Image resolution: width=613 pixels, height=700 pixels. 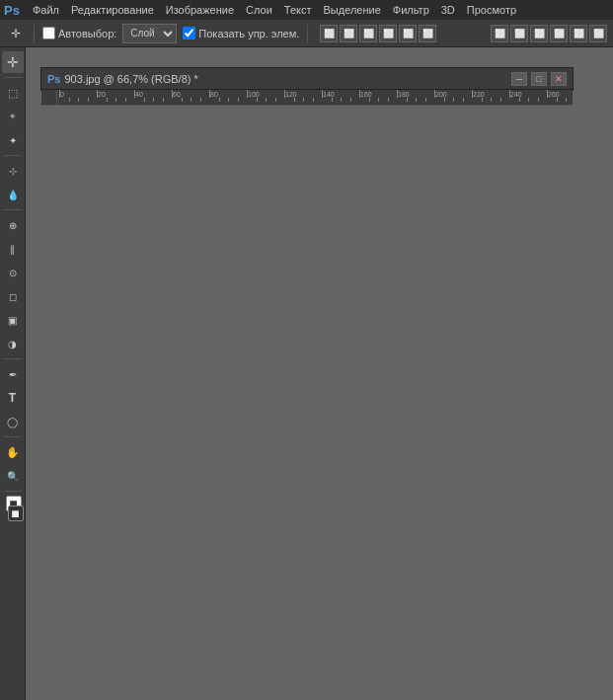 What do you see at coordinates (408, 34) in the screenshot?
I see `align-center-v: ⬜` at bounding box center [408, 34].